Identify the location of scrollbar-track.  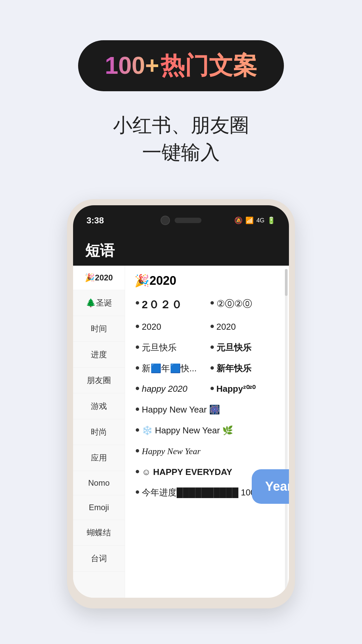
(286, 432).